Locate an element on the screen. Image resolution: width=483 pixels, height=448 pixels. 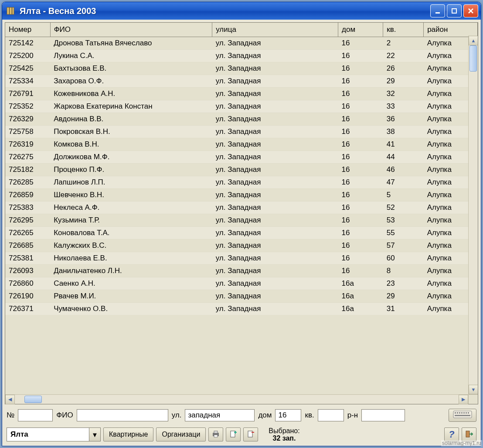
cell-num: 725142 is located at coordinates (28, 44).